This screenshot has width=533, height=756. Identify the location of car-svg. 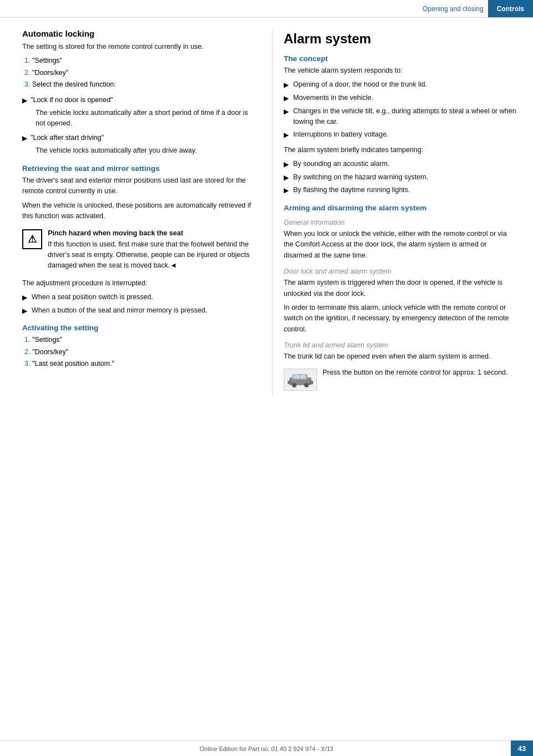
(300, 380).